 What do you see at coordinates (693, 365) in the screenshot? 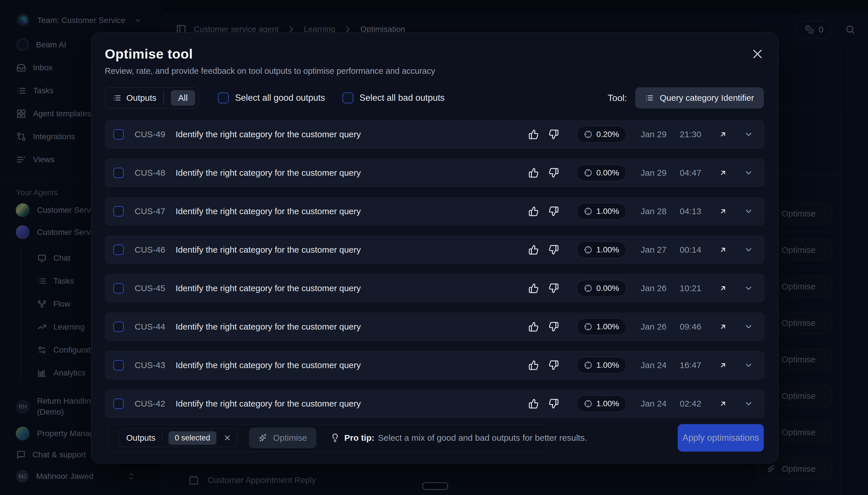
I see `row-time: 16:47` at bounding box center [693, 365].